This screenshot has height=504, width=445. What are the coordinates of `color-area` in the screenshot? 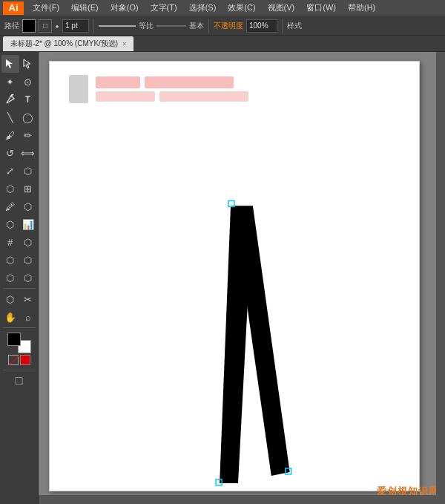 It's located at (19, 349).